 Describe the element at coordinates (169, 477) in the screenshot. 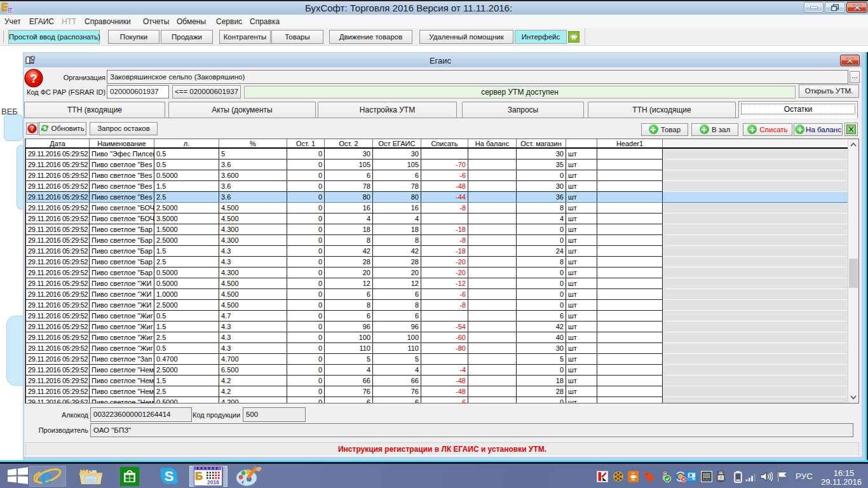

I see `svg-text: S` at that location.